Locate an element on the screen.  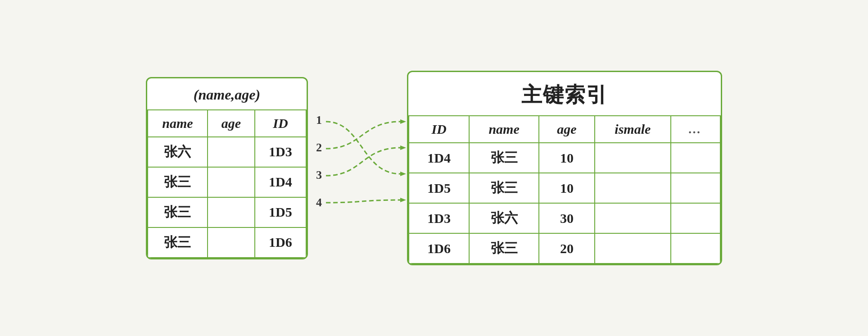
left-r3-name: 张三 is located at coordinates (177, 213).